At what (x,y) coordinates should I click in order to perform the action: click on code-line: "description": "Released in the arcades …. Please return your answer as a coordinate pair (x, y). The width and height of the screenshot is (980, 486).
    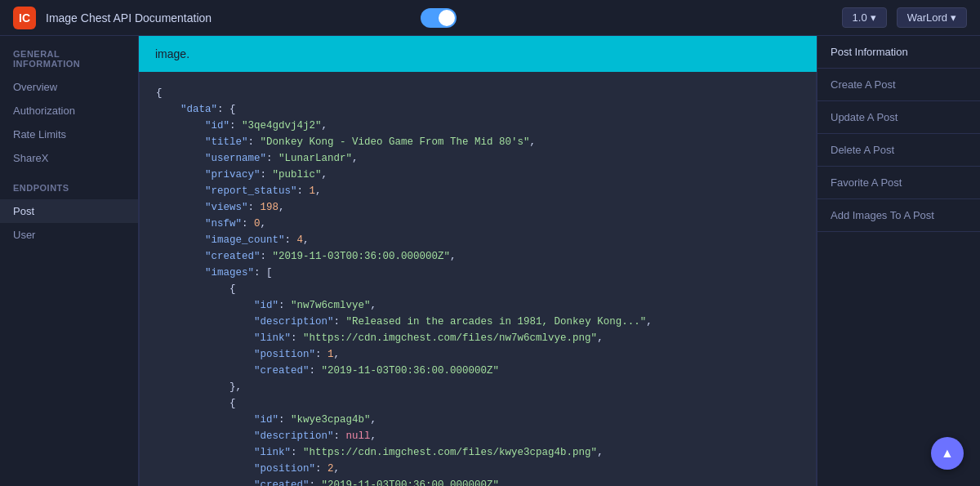
    Looking at the image, I should click on (478, 322).